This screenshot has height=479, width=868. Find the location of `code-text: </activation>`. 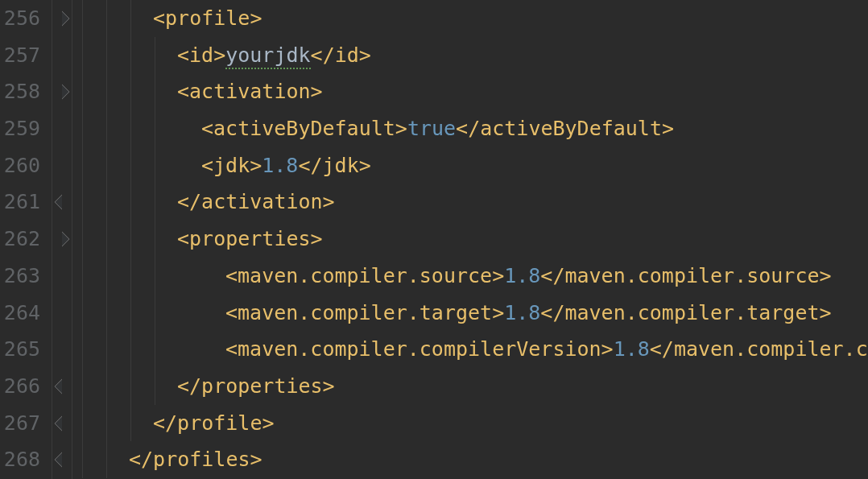

code-text: </activation> is located at coordinates (208, 201).